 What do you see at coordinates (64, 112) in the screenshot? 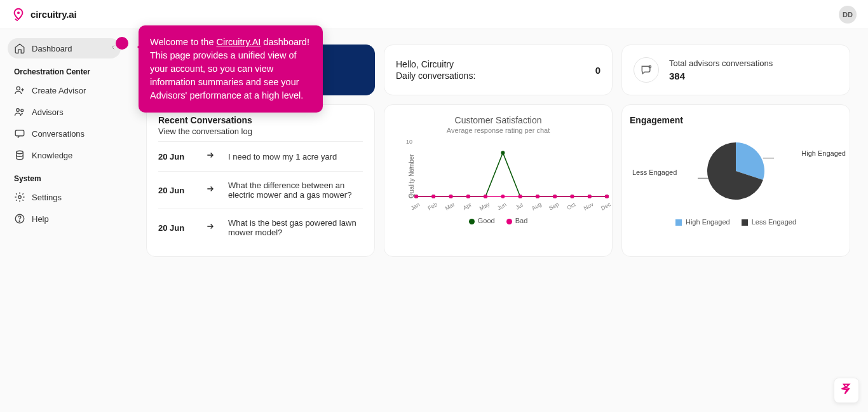
I see `sidebar-item-advisors: Advisors` at bounding box center [64, 112].